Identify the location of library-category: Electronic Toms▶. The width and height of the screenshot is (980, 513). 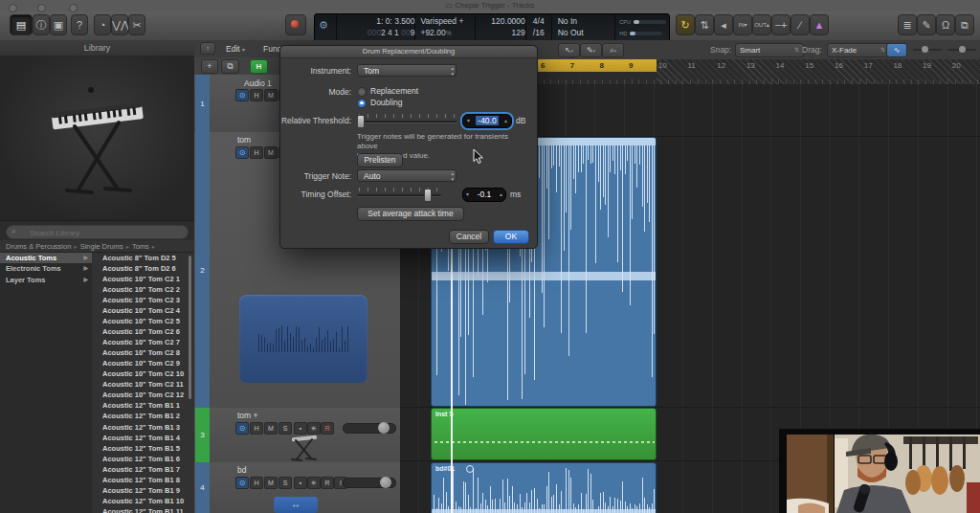
(46, 268).